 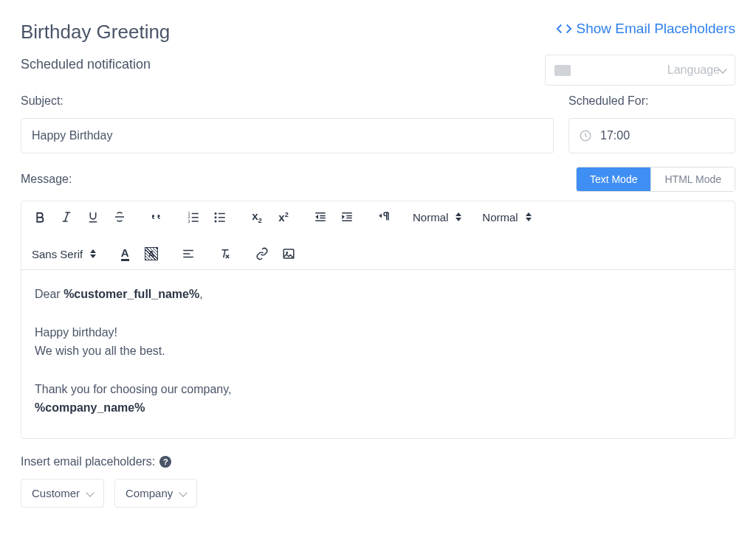 I want to click on scheduled-time-input, so click(x=652, y=136).